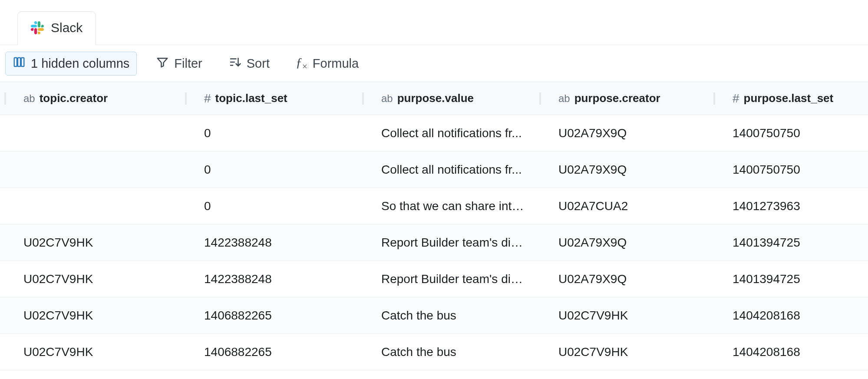 This screenshot has height=379, width=868. What do you see at coordinates (789, 98) in the screenshot?
I see `column-label: purpose.last_set` at bounding box center [789, 98].